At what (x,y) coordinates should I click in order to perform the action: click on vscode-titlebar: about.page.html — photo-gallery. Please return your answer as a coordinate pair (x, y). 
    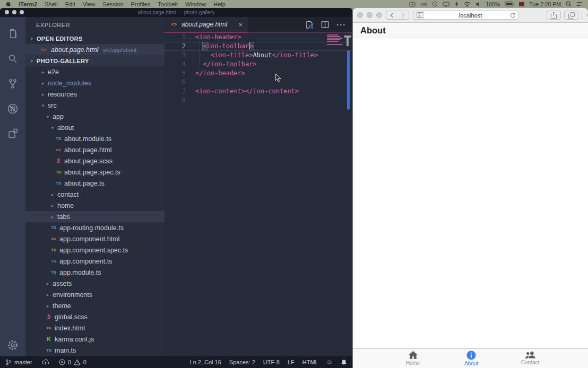
    Looking at the image, I should click on (176, 13).